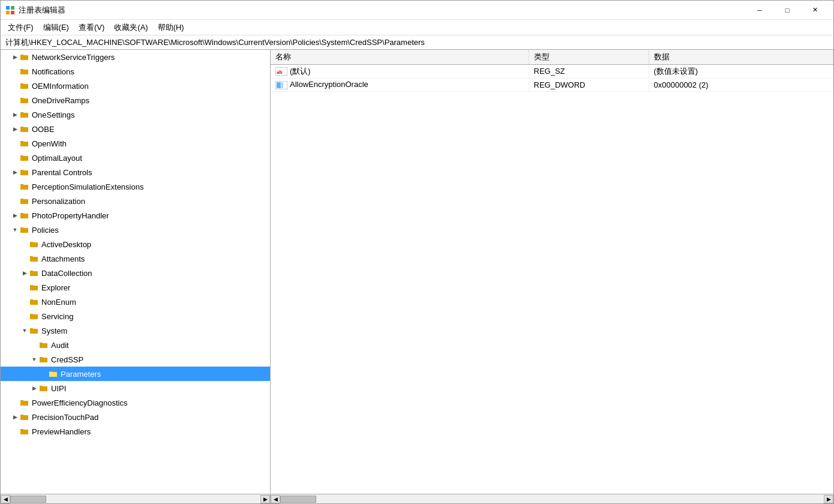 The width and height of the screenshot is (834, 504). What do you see at coordinates (15, 201) in the screenshot?
I see `tree-expander-personalization` at bounding box center [15, 201].